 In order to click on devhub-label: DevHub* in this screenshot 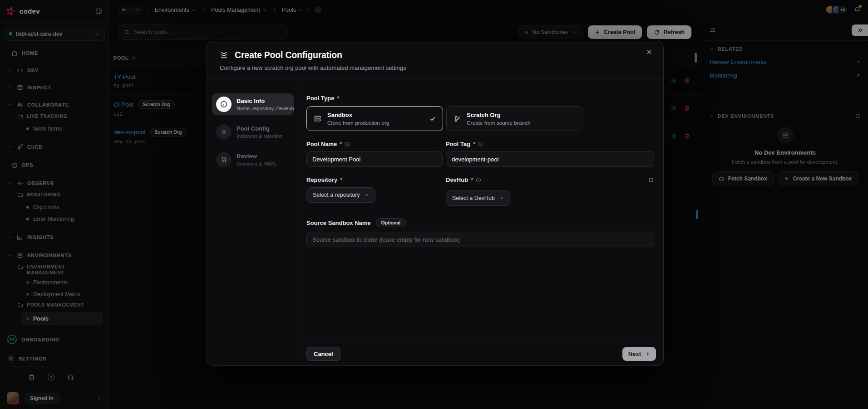, I will do `click(464, 180)`.